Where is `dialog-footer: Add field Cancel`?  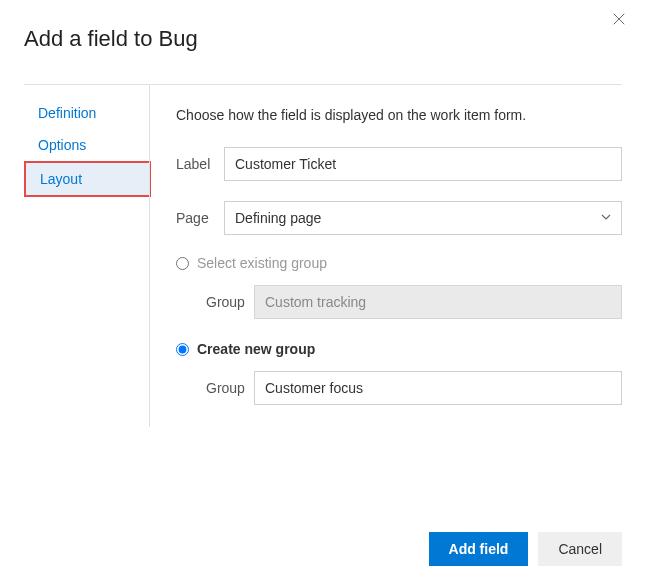
dialog-footer: Add field Cancel is located at coordinates (526, 549).